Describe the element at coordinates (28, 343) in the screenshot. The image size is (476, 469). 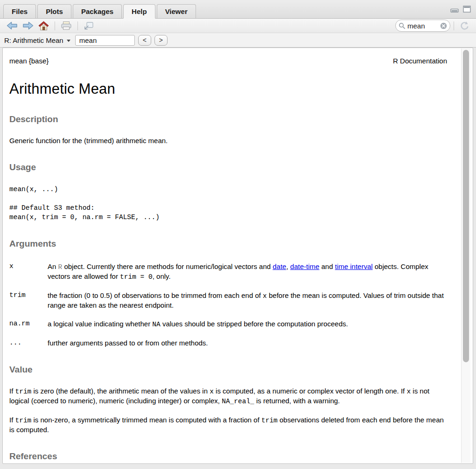
I see `argument-name: ...` at that location.